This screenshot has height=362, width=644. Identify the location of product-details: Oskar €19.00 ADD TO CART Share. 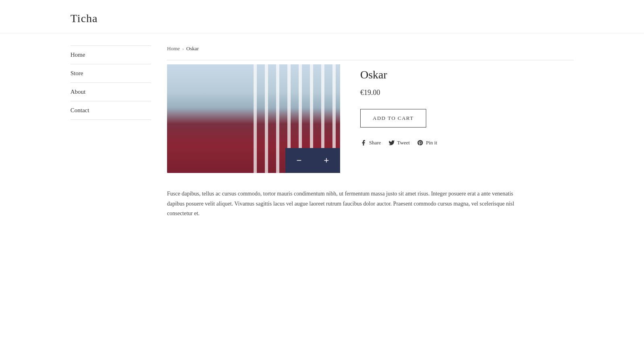
(467, 119).